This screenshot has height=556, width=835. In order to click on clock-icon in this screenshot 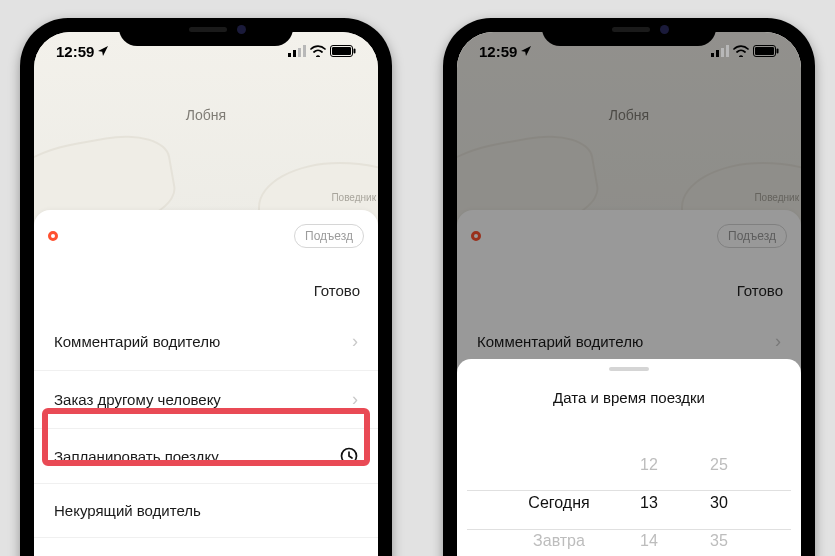, I will do `click(349, 456)`.